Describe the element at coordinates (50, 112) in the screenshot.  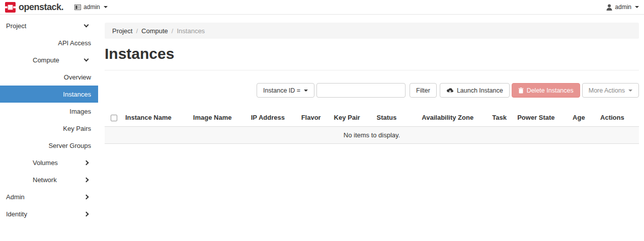
I see `sidebar-item-label: Images` at that location.